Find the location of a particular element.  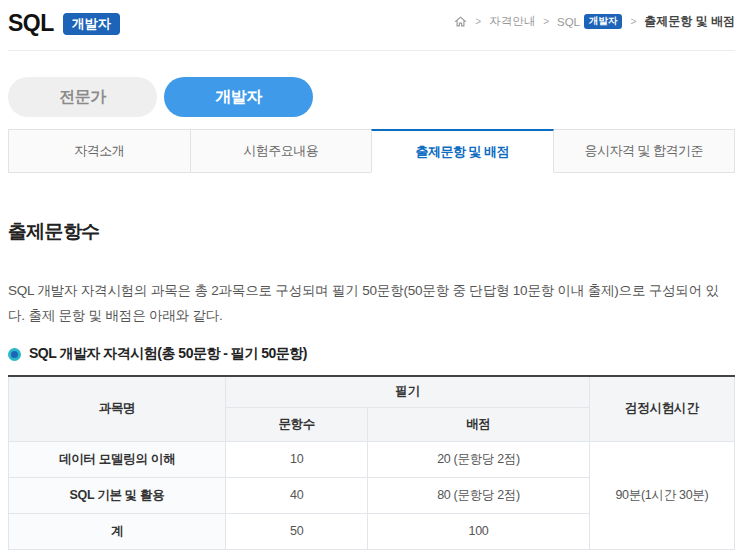

questions-cell: 10 is located at coordinates (297, 459).